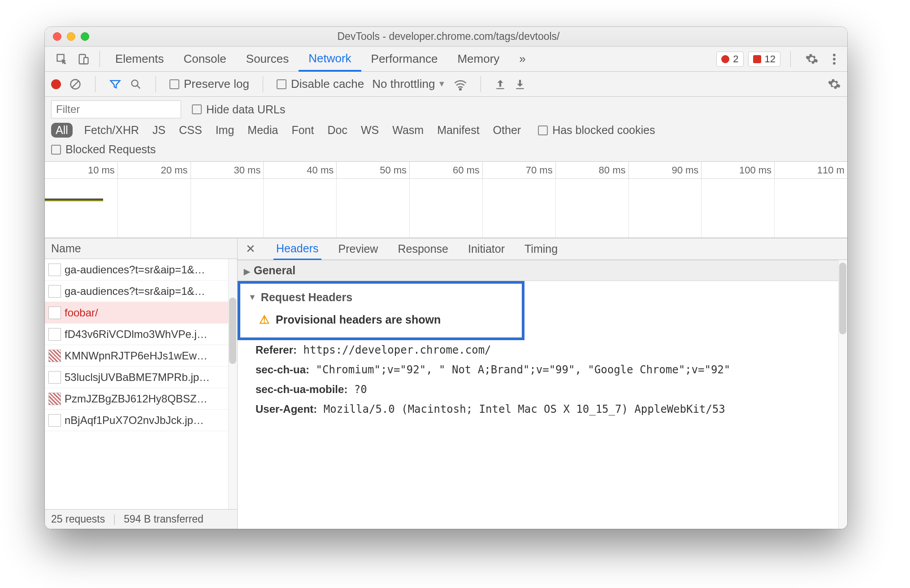 The image size is (910, 588). Describe the element at coordinates (209, 84) in the screenshot. I see `preserve-log-checkbox: Preserve log` at that location.